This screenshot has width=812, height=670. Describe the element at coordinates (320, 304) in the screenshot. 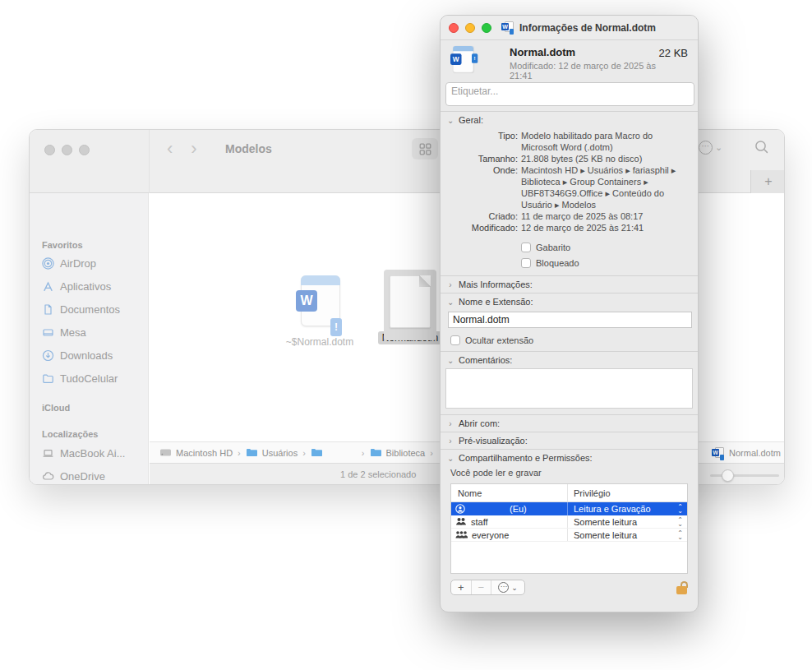

I see `word-template-file-icon: W !` at that location.